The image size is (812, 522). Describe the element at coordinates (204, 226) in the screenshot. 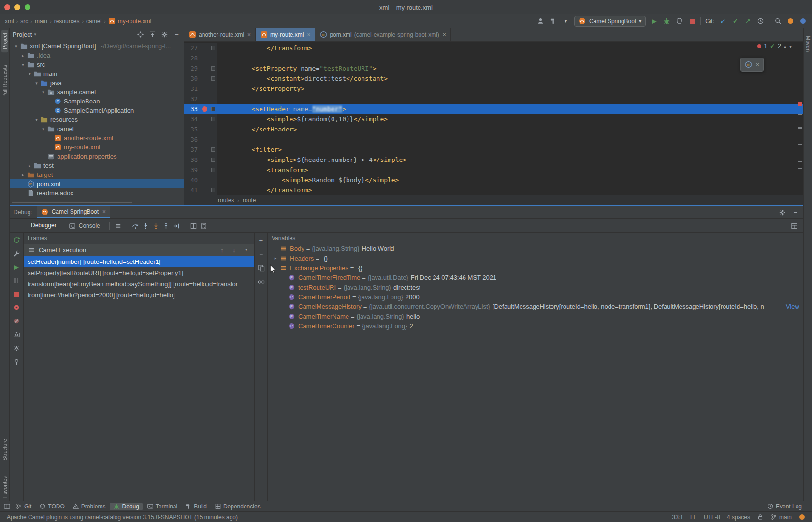

I see `evaluate-expression-icon` at that location.